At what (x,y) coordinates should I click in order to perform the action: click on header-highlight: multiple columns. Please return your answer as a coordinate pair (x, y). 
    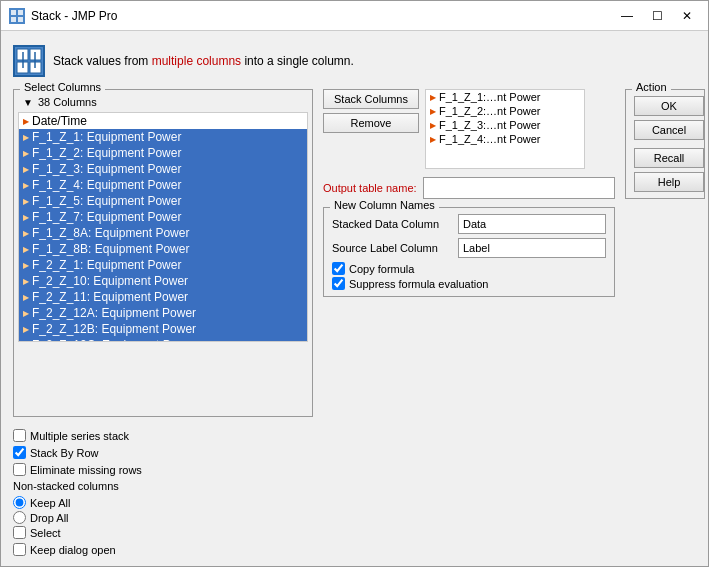
    Looking at the image, I should click on (196, 61).